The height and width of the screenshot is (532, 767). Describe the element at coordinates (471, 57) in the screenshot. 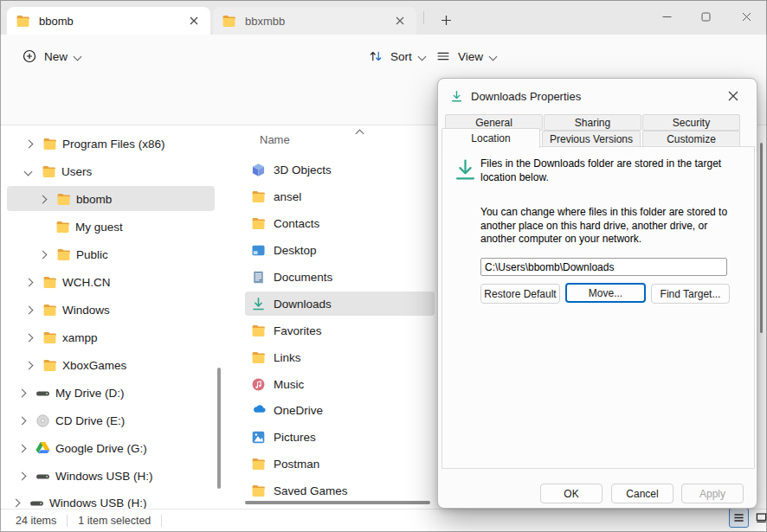

I see `view-button-label: View` at that location.